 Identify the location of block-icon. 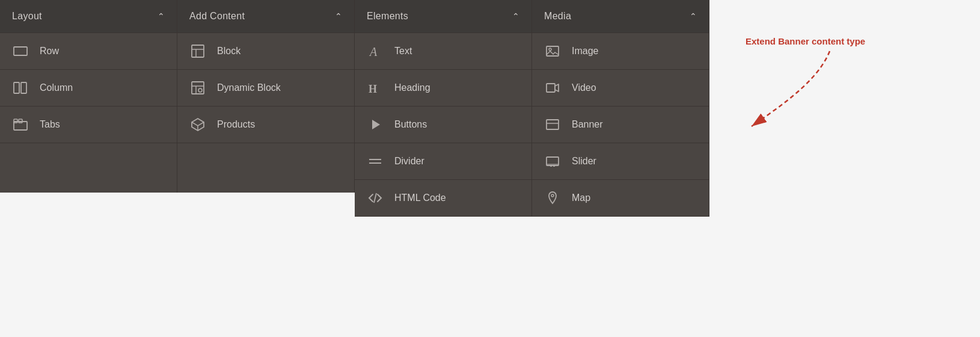
(198, 51).